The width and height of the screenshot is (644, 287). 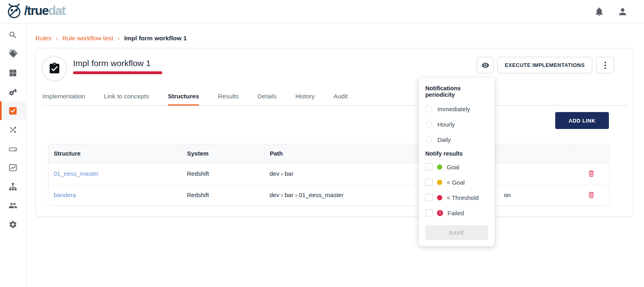 I want to click on clipboard-check-icon, so click(x=54, y=69).